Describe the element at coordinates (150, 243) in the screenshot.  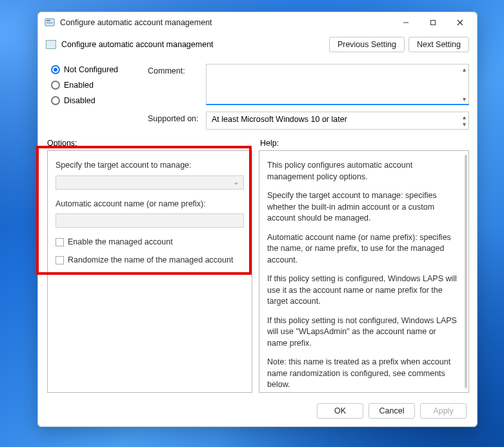
I see `enable-managed-checkbox: Enable the managed account` at that location.